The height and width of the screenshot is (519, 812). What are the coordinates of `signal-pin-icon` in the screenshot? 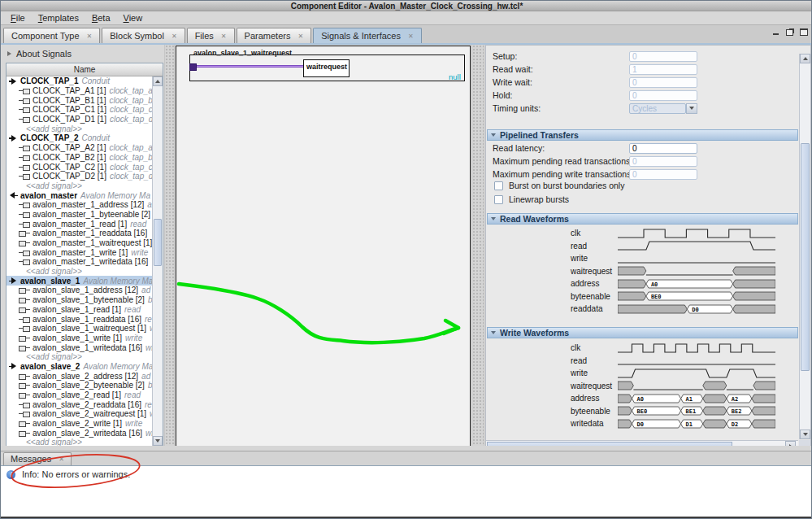 It's located at (24, 176).